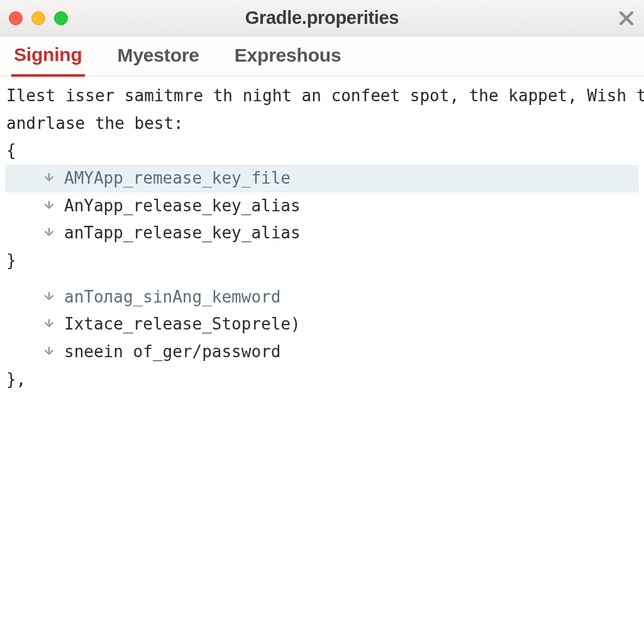  What do you see at coordinates (322, 380) in the screenshot?
I see `editor-line: },` at bounding box center [322, 380].